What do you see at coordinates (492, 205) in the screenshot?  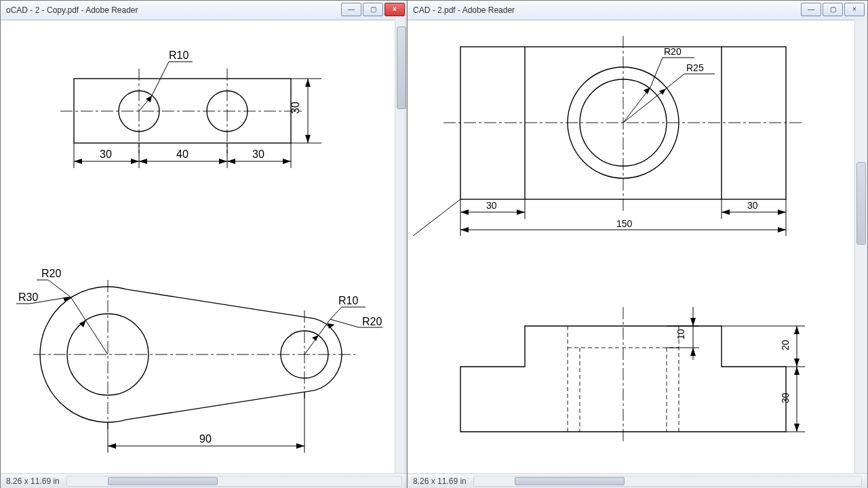 I see `inset30l: 30` at bounding box center [492, 205].